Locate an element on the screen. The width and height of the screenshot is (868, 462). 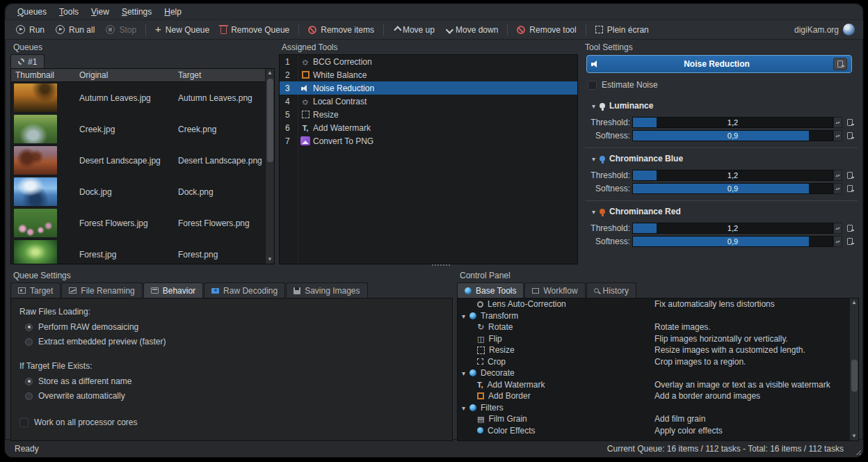
run-all-button: Run all is located at coordinates (75, 30).